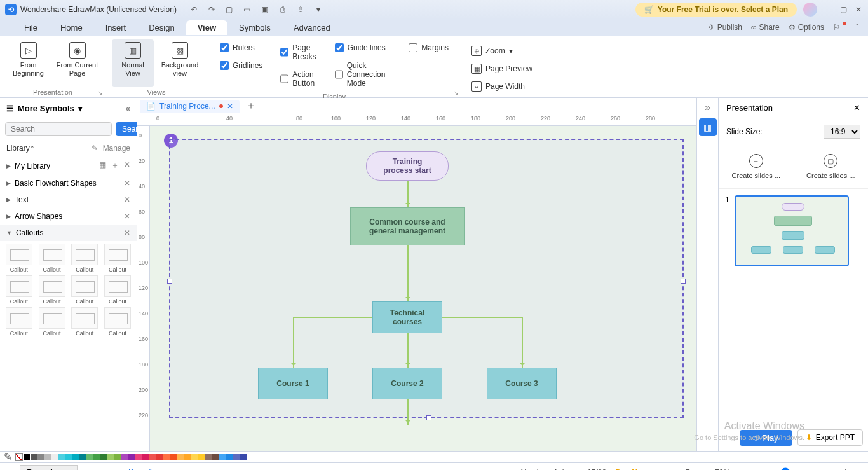 This screenshot has height=470, width=868. Describe the element at coordinates (8, 457) in the screenshot. I see `eyedropper-icon: ✎` at that location.